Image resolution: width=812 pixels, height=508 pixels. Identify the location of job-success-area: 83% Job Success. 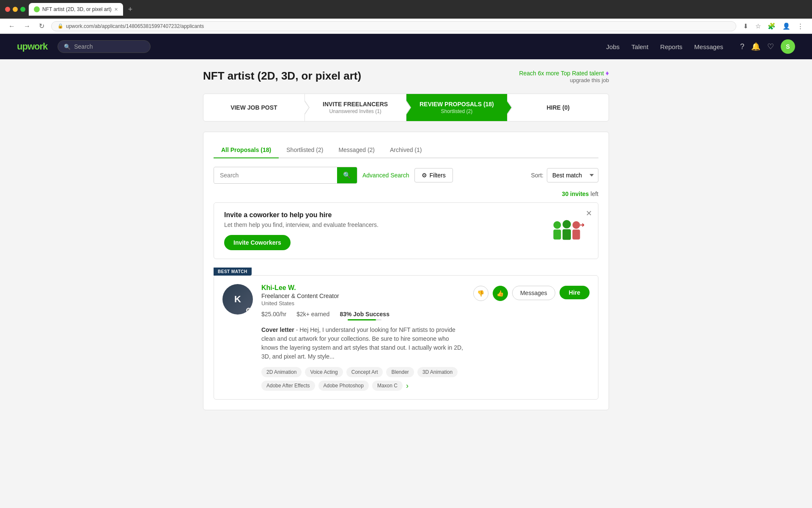
(365, 316).